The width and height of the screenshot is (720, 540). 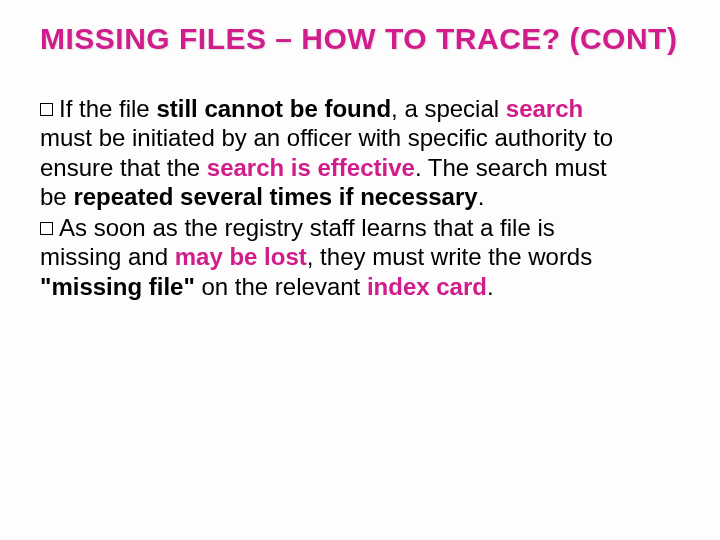 I want to click on text-run: index card, so click(x=427, y=286).